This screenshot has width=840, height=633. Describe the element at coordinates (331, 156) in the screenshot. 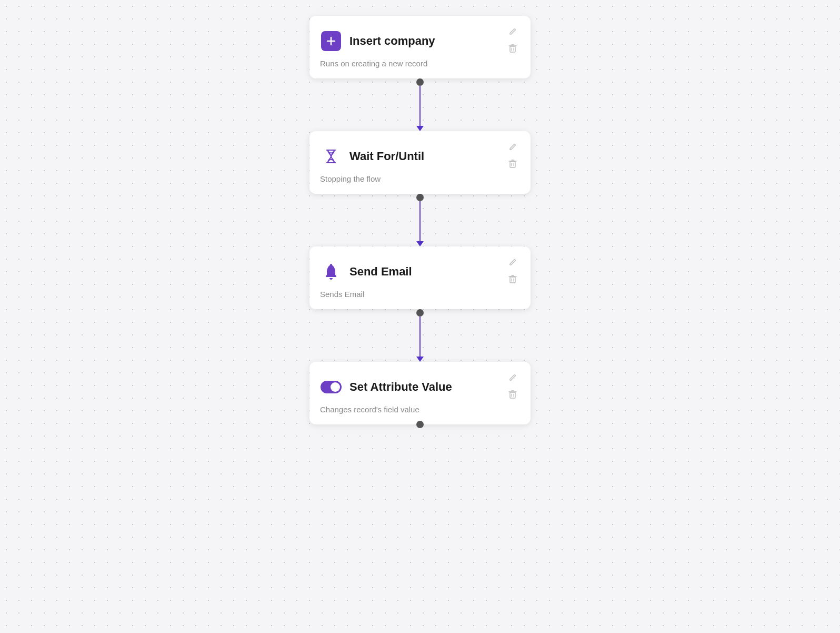

I see `hourglass-icon` at that location.